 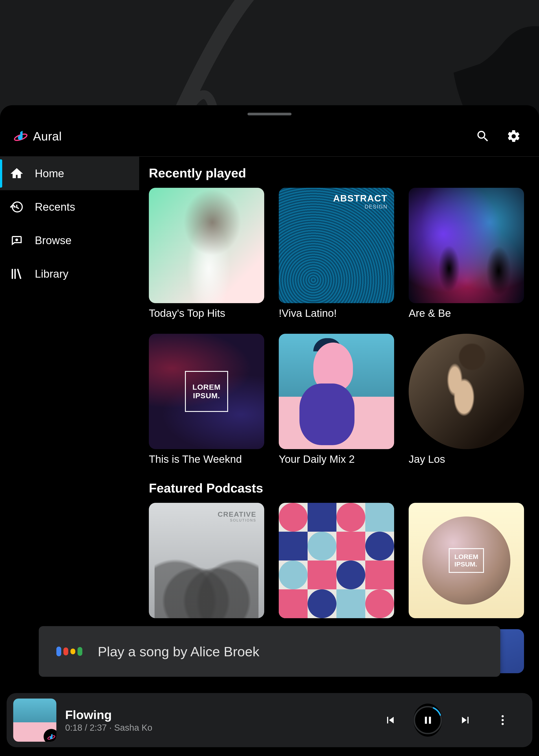 What do you see at coordinates (206, 561) in the screenshot?
I see `cover-art: CREATIVE SOLUTIONS` at bounding box center [206, 561].